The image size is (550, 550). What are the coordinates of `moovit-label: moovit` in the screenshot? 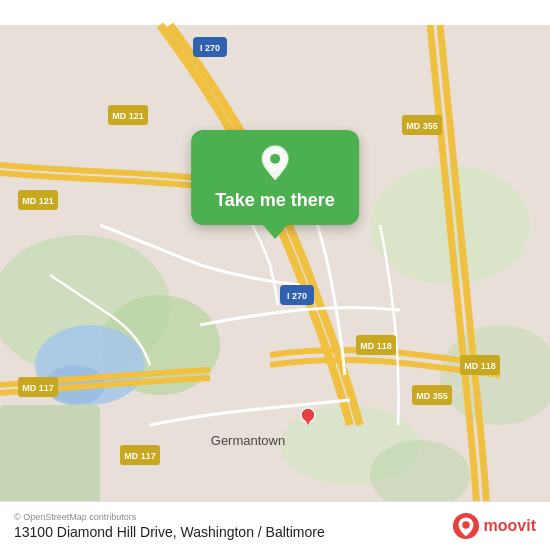 It's located at (510, 526).